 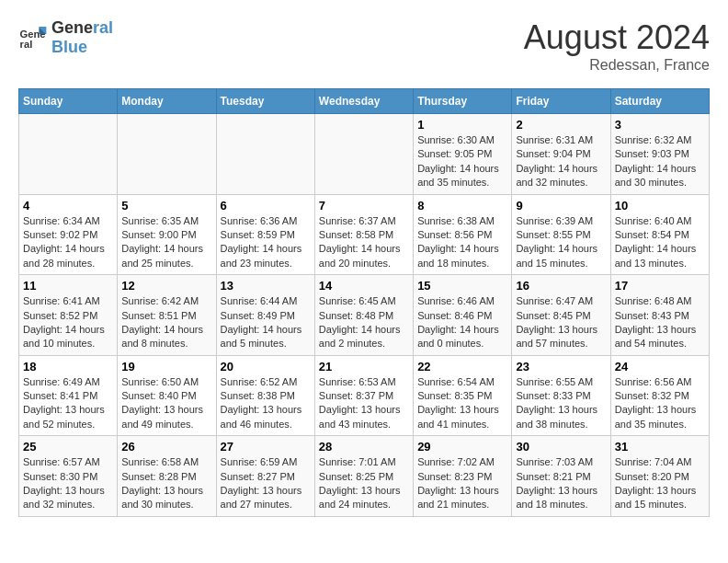 I want to click on calendar-cell: 31Sunrise: 7:04 AM Sunset: 8:20 PM Dayli…, so click(x=660, y=477).